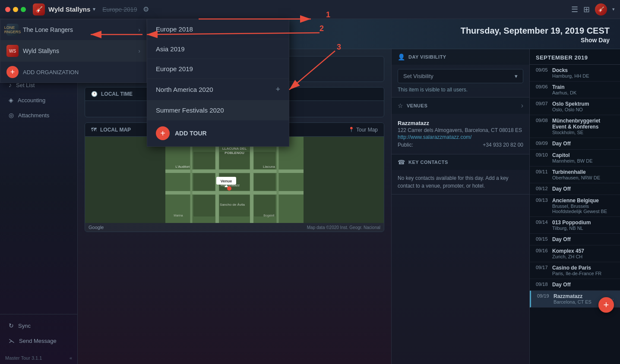 The height and width of the screenshot is (364, 620). Describe the element at coordinates (575, 158) in the screenshot. I see `schedule-item: 09/10 Capitol Mannheim, BW DE` at that location.